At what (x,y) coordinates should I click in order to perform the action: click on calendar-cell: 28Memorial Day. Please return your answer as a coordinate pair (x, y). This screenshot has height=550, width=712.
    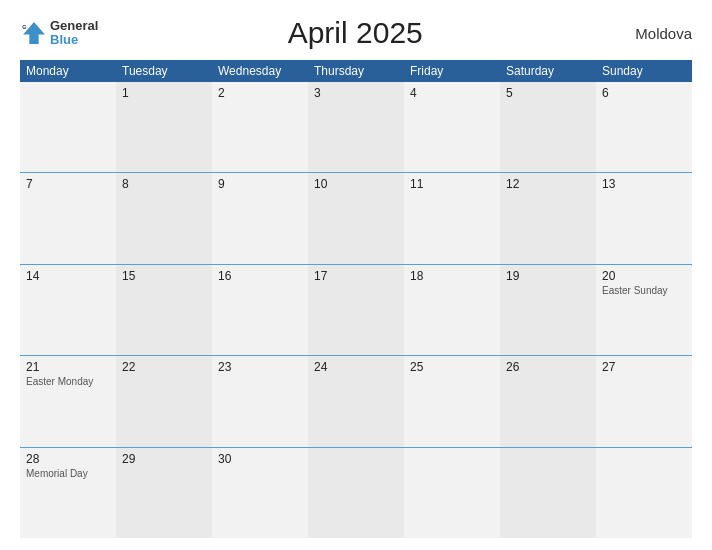
    Looking at the image, I should click on (68, 493).